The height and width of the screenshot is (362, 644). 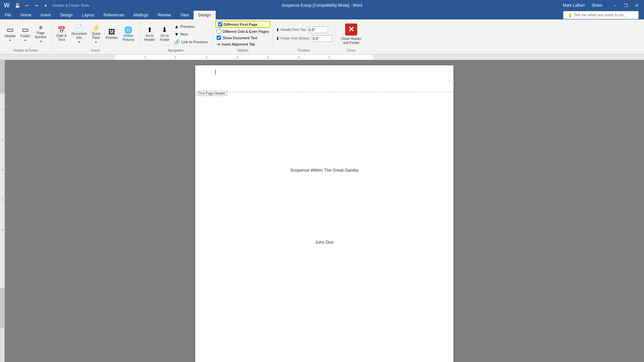 What do you see at coordinates (164, 15) in the screenshot?
I see `tab-review: Review` at bounding box center [164, 15].